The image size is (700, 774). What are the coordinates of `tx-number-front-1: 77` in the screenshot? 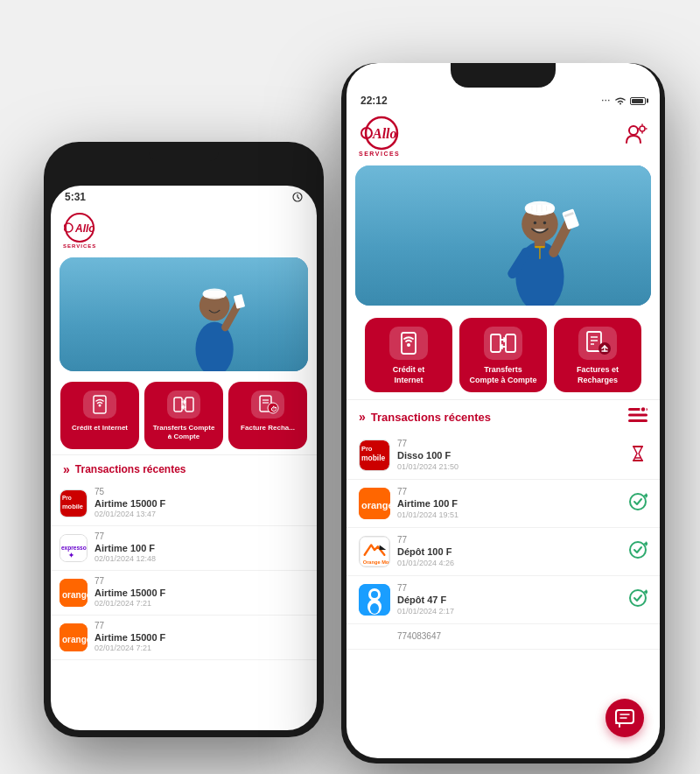 It's located at (509, 492).